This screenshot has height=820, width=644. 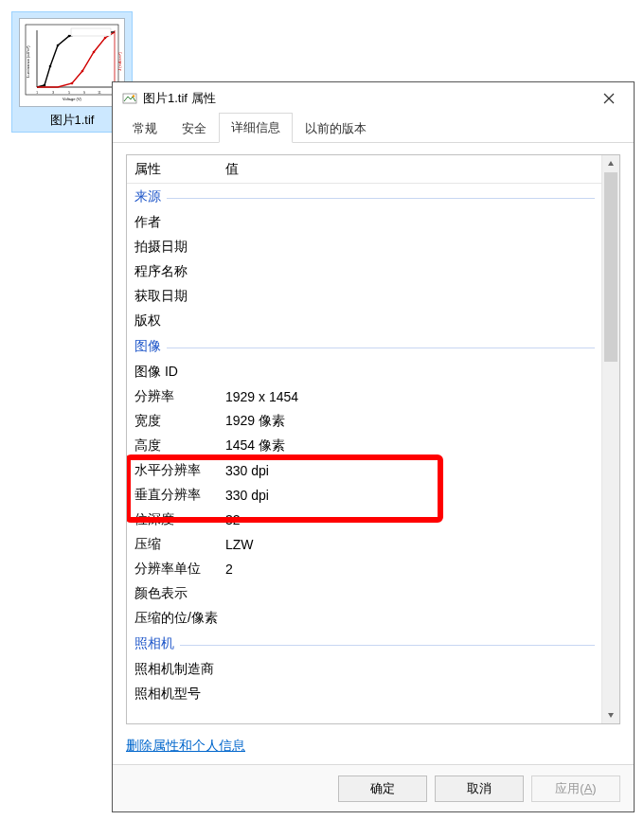 I want to click on prop-value: 1929 像素, so click(x=410, y=421).